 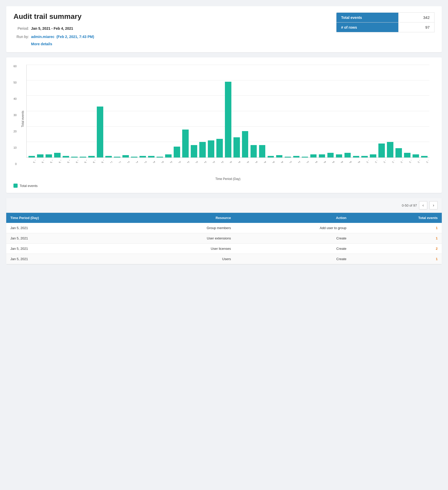 I want to click on table-column-header: Action, so click(x=293, y=218).